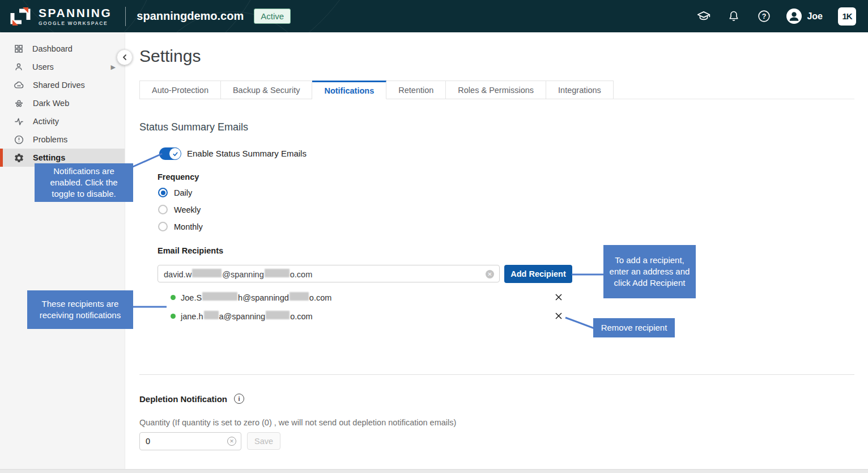  I want to click on spy-icon, so click(19, 103).